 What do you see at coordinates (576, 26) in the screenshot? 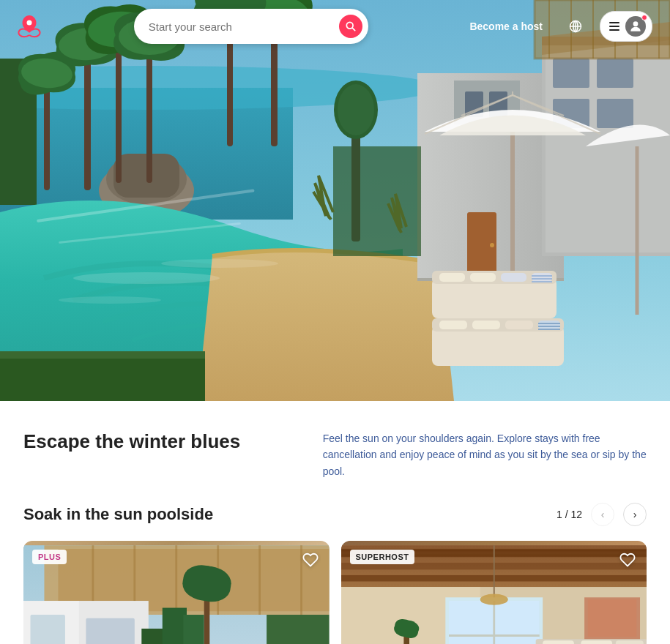
I see `language-button` at bounding box center [576, 26].